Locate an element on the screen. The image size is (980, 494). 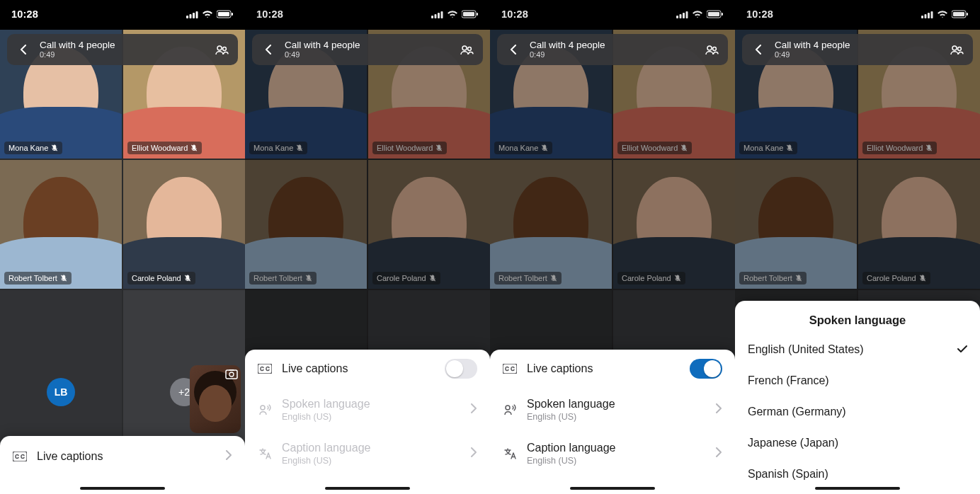
participant-name: Robert Tolbert is located at coordinates (768, 278).